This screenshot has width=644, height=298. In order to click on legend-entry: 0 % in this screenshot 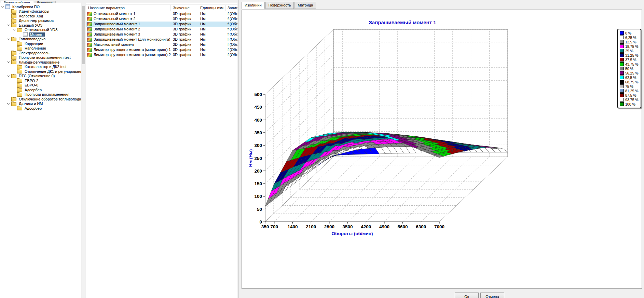, I will do `click(629, 33)`.